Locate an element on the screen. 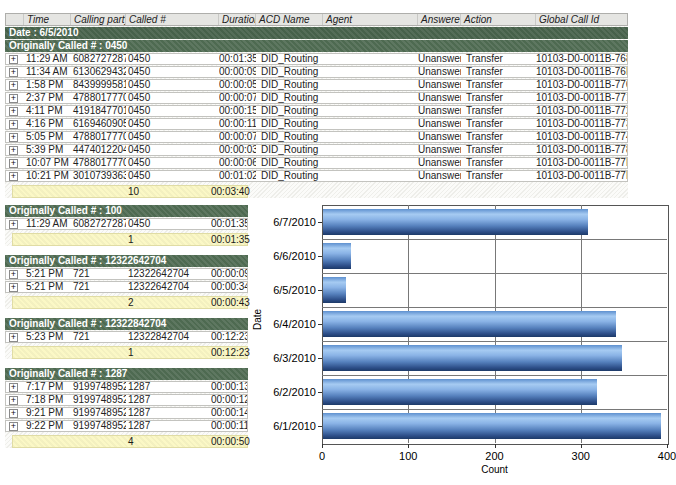 The image size is (676, 485). cell-global-call-id: 10103-D0-0011B-770 is located at coordinates (582, 85).